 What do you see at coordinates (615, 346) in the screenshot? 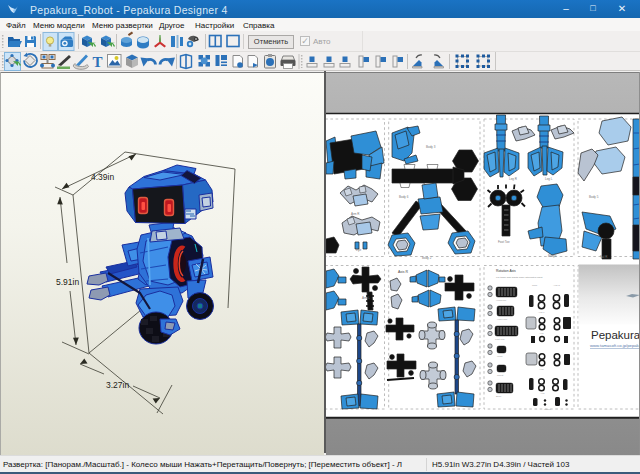
I see `svg-text:www.tamasoft.co.jp/pepakura-en: www.tamasoft.co.jp/pepakura-en/` at bounding box center [615, 346].